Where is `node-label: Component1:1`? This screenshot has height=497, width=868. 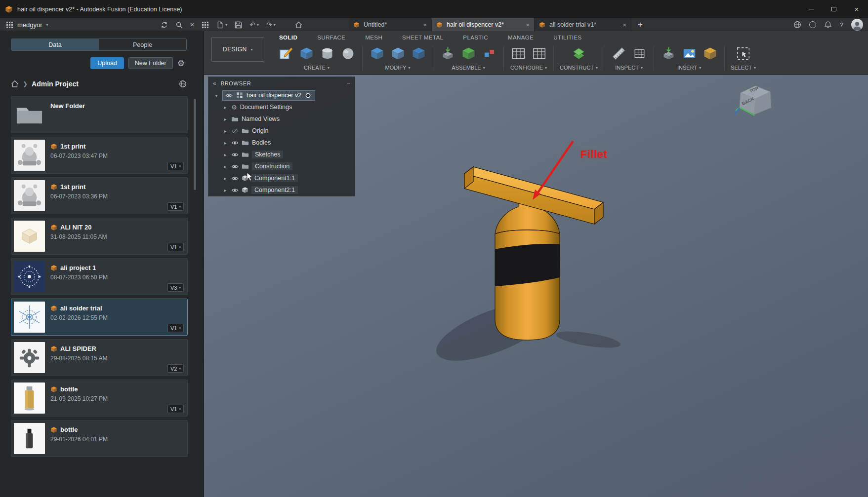 node-label: Component1:1 is located at coordinates (275, 178).